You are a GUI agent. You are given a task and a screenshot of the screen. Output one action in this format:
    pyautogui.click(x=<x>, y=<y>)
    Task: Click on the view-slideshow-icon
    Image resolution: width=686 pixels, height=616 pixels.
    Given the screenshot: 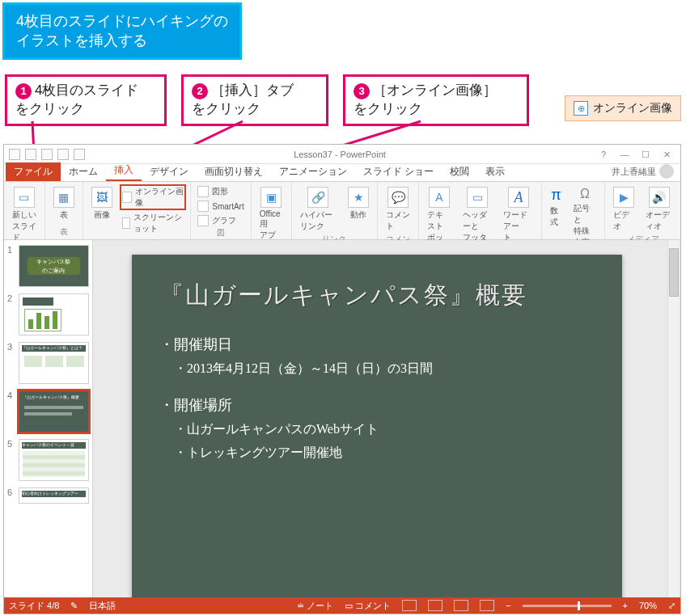 What is the action you would take?
    pyautogui.click(x=487, y=605)
    